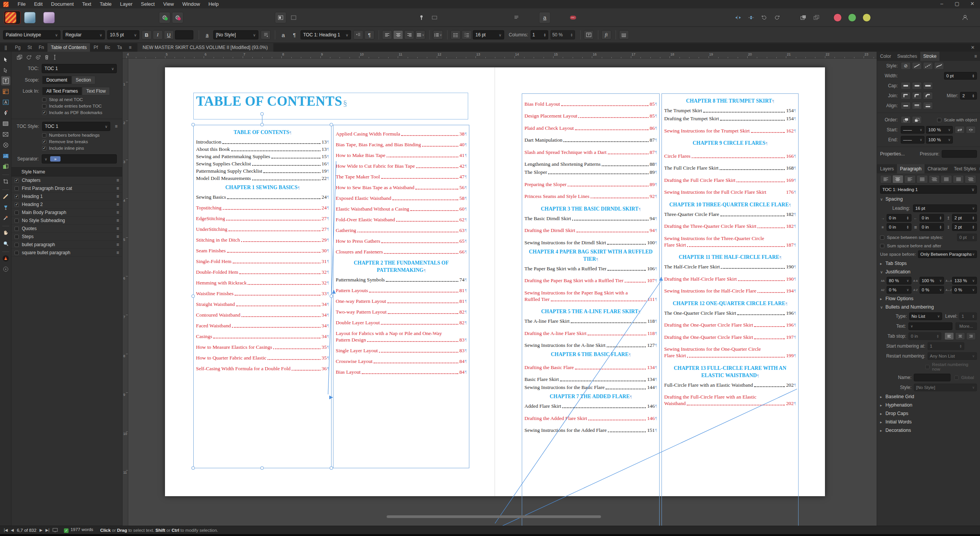  What do you see at coordinates (401, 241) in the screenshot?
I see `toc-entry: How to Press Gathers65¶` at bounding box center [401, 241].